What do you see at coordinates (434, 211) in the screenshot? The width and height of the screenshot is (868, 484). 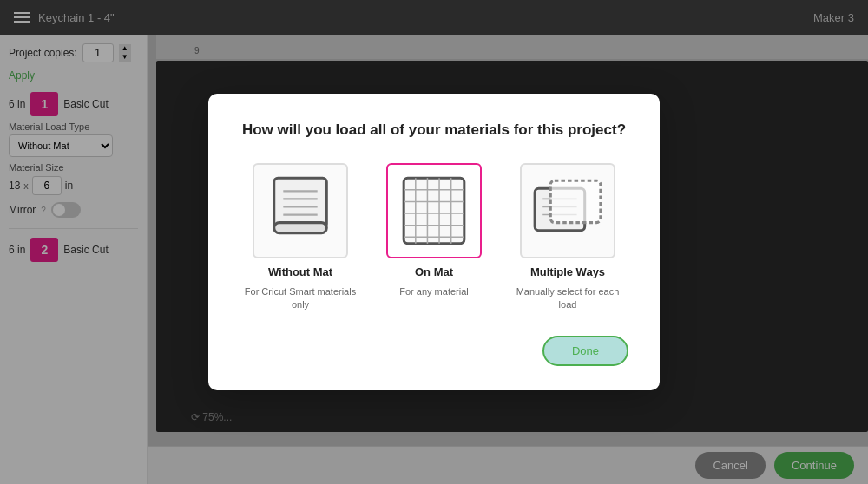 I see `on-mat-icon` at bounding box center [434, 211].